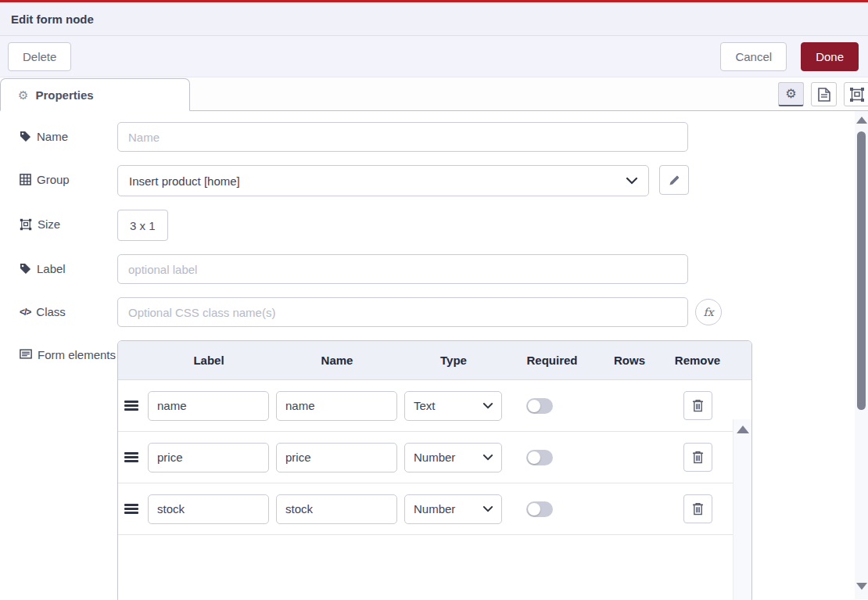 This screenshot has width=868, height=600. Describe the element at coordinates (862, 587) in the screenshot. I see `scroll-down-icon` at that location.